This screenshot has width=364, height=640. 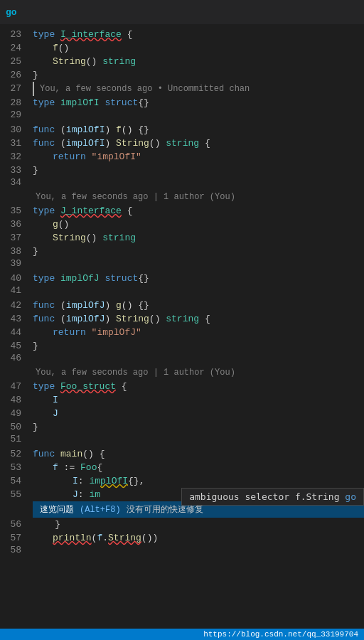 What do you see at coordinates (196, 319) in the screenshot?
I see `line-content: func (implOfJ) String() string {` at bounding box center [196, 319].